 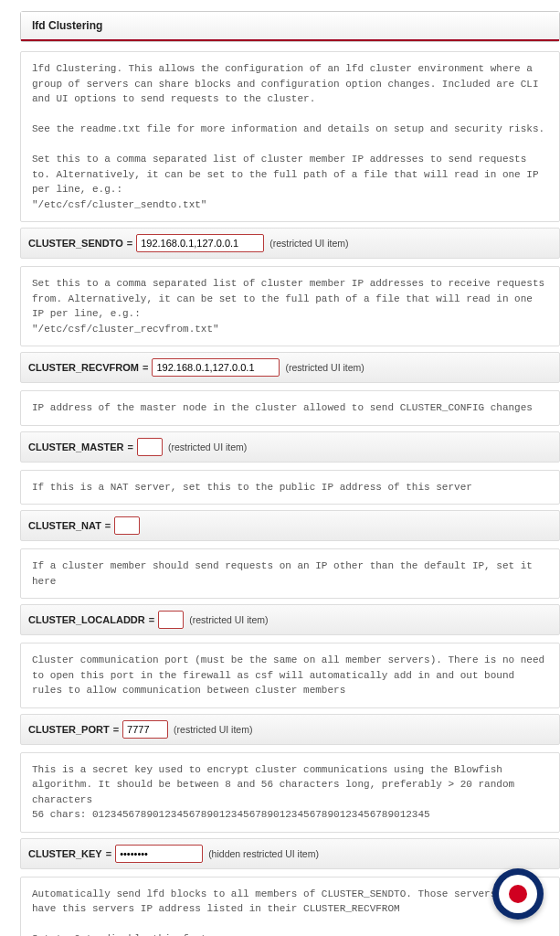 I want to click on field-row-cluster-nat: CLUSTER_NAT=, so click(x=291, y=526).